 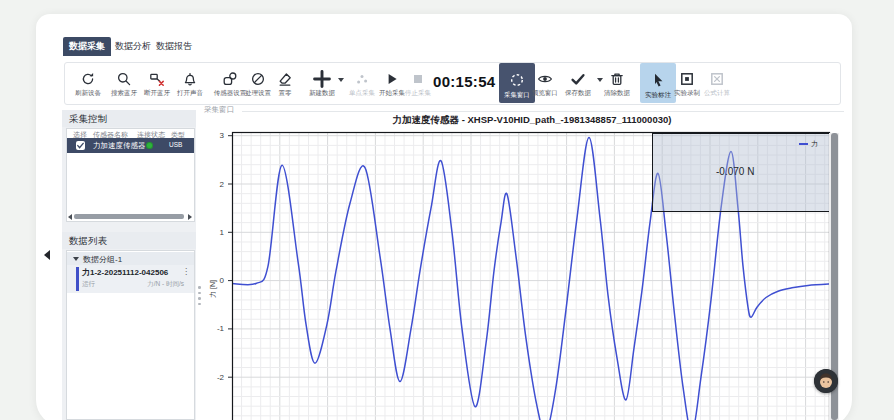 I want to click on stopCapture-label: 停止采集, so click(x=418, y=94).